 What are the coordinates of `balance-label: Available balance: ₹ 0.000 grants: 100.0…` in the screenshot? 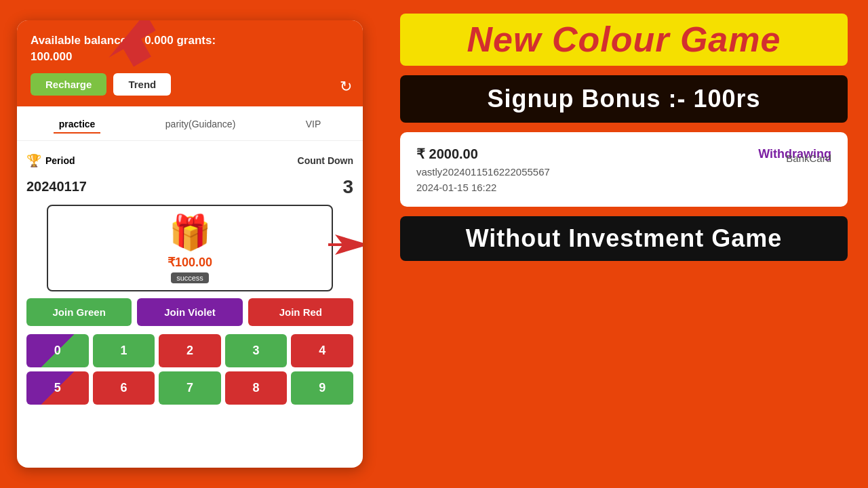 It's located at (190, 49).